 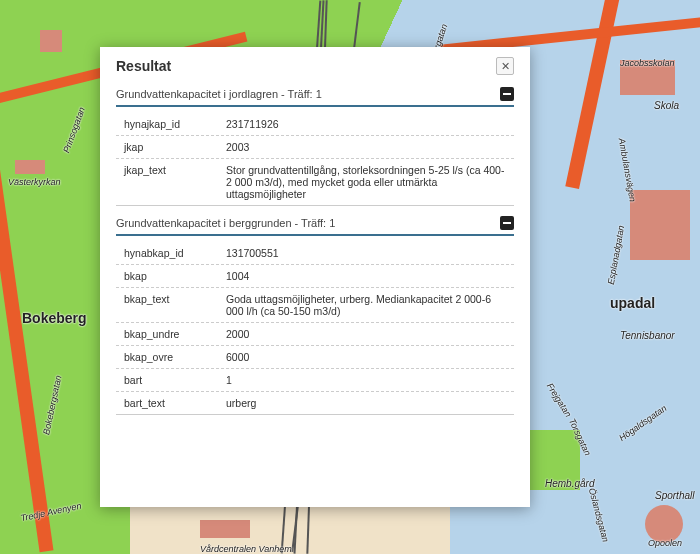 What do you see at coordinates (648, 336) in the screenshot?
I see `place-label-tennisbanor: Tennisbanor` at bounding box center [648, 336].